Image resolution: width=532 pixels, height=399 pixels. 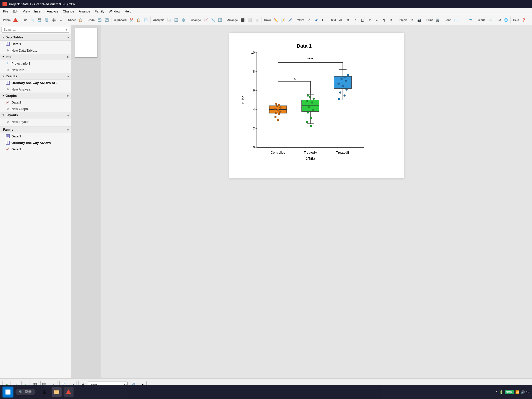 I want to click on menu-analyze: Analyze, so click(x=53, y=11).